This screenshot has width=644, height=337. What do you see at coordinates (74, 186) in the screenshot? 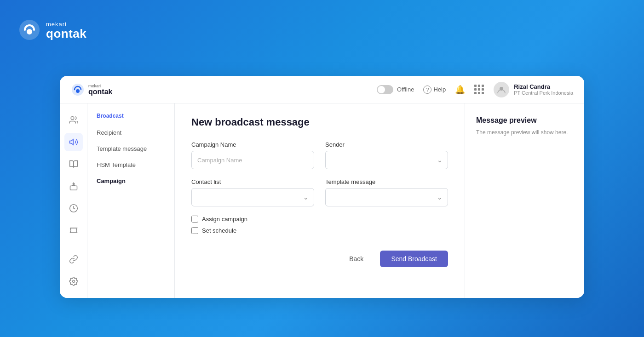
I see `nav-icon-bot` at bounding box center [74, 186].